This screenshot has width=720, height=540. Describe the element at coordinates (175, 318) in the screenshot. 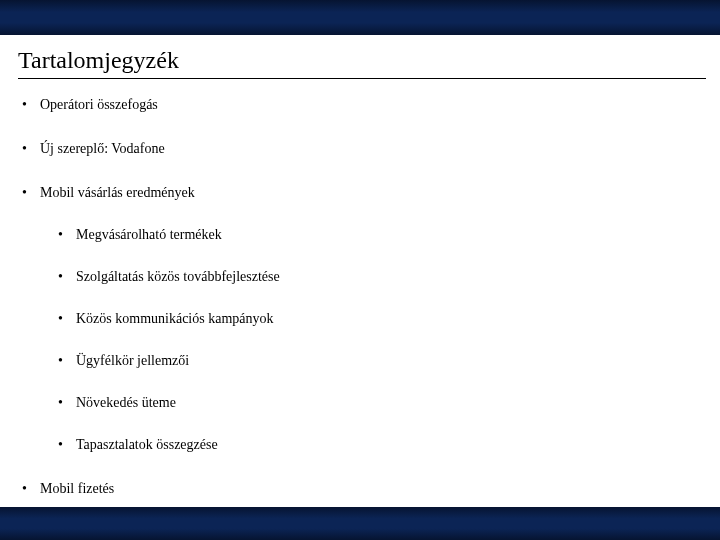

I see `toc-subitem-label: Közös kommunikációs kampányok` at that location.